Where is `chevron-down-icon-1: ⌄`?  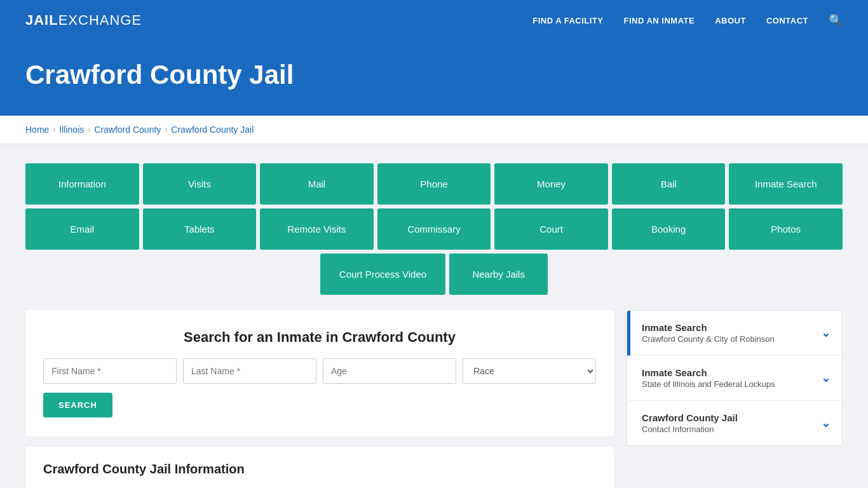
chevron-down-icon-1: ⌄ is located at coordinates (826, 333).